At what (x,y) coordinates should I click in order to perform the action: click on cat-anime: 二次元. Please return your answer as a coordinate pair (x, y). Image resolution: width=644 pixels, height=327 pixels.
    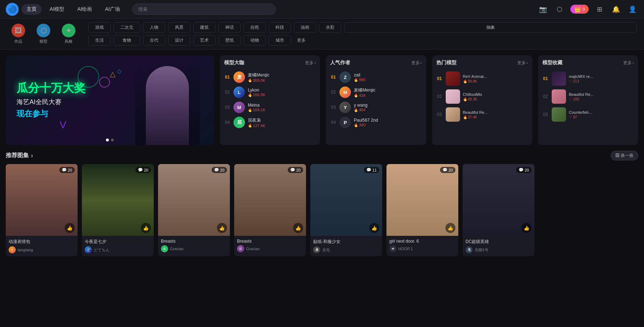
    Looking at the image, I should click on (127, 27).